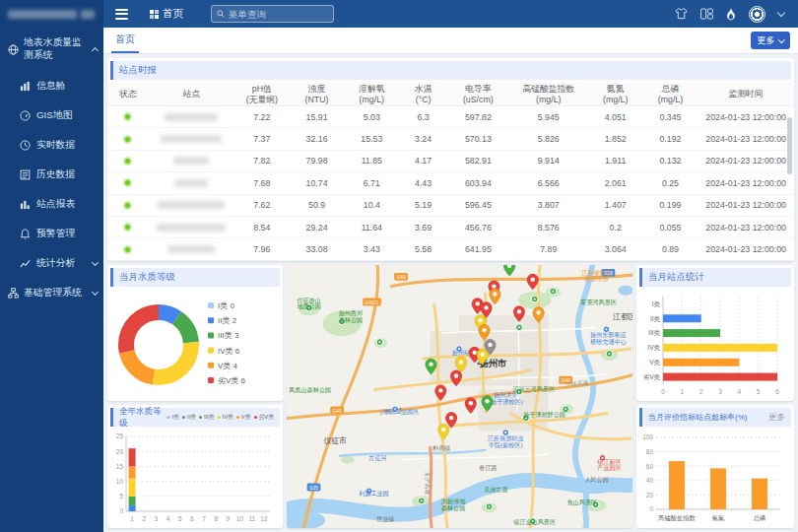 This screenshot has height=532, width=798. What do you see at coordinates (428, 483) in the screenshot?
I see `road-label: 京沪高速` at bounding box center [428, 483].